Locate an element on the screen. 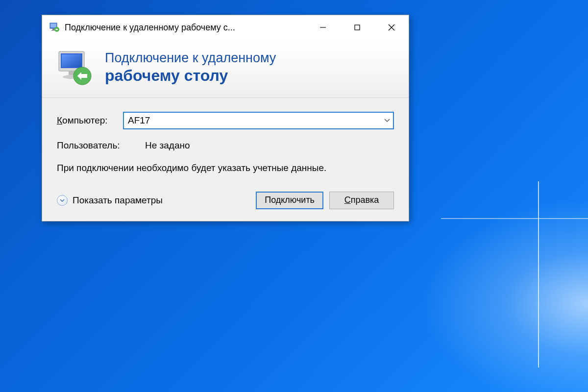  minimize-button is located at coordinates (323, 27).